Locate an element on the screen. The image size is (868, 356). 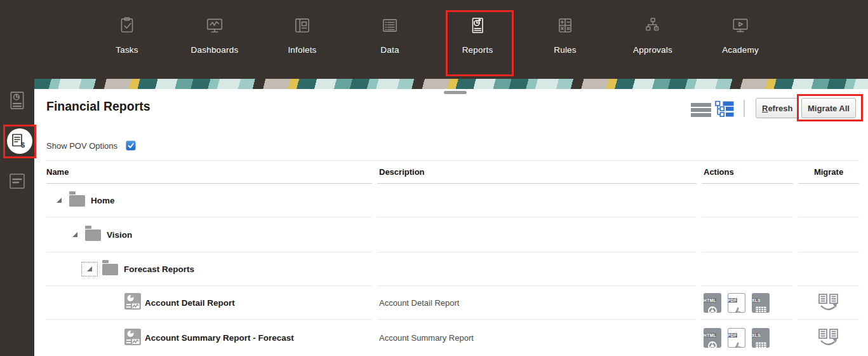
nav-item-reports: Reports is located at coordinates (477, 34).